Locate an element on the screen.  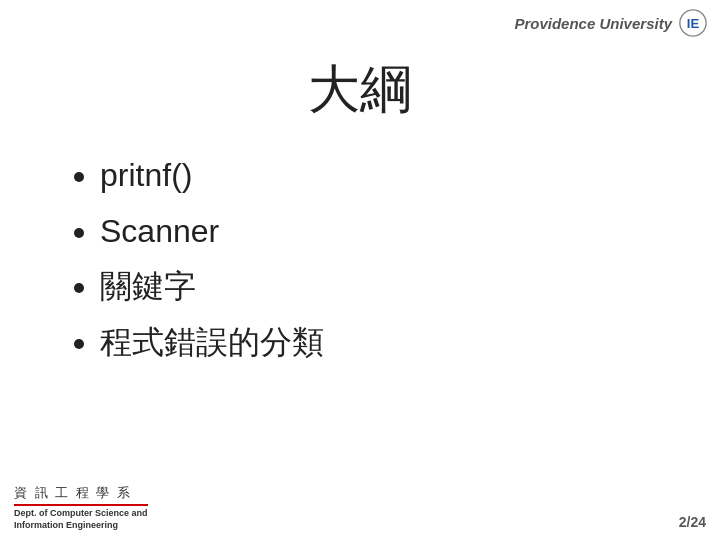
page-number: 2/24 is located at coordinates (692, 522).